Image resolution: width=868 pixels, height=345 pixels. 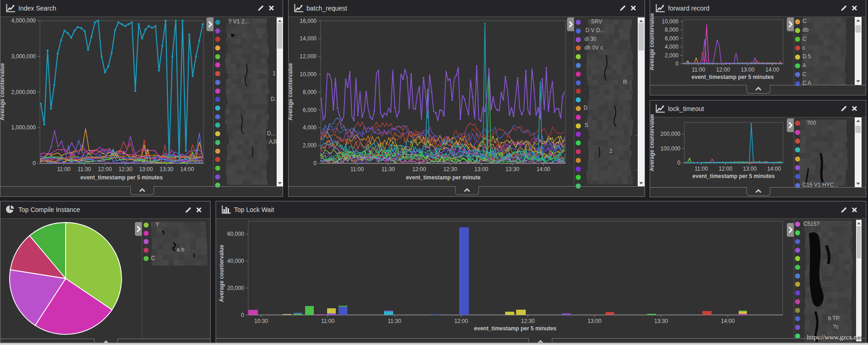 What do you see at coordinates (24, 21) in the screenshot?
I see `svg-text: 4,000,000` at bounding box center [24, 21].